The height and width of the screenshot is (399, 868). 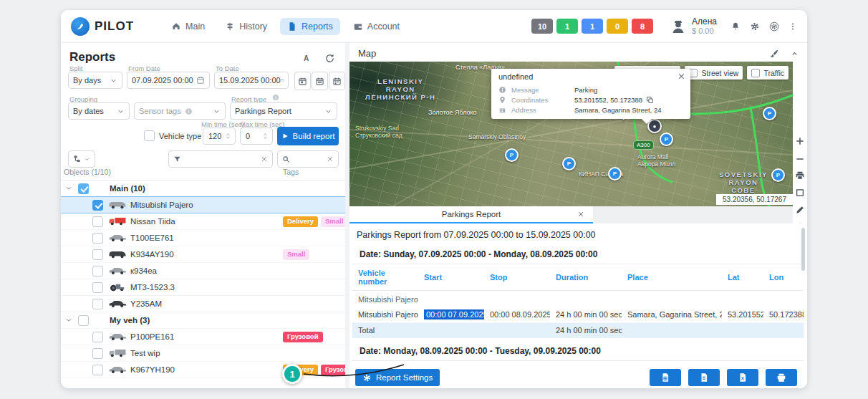 I want to click on settings-gear-icon, so click(x=755, y=27).